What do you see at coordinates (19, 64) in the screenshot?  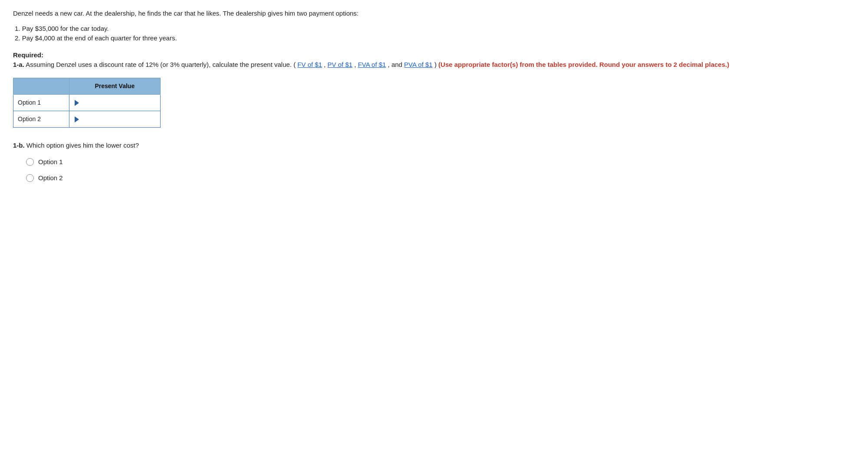 I see `part-1a-label: 1-a.` at bounding box center [19, 64].